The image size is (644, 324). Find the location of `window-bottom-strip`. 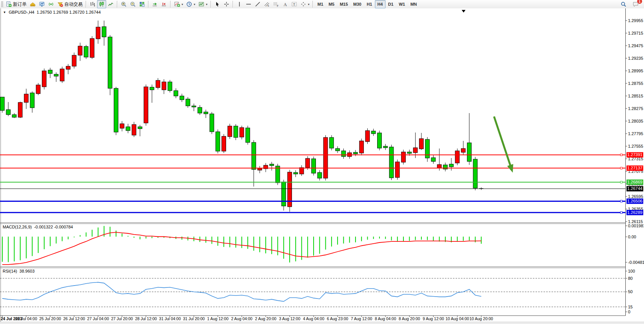

window-bottom-strip is located at coordinates (322, 323).